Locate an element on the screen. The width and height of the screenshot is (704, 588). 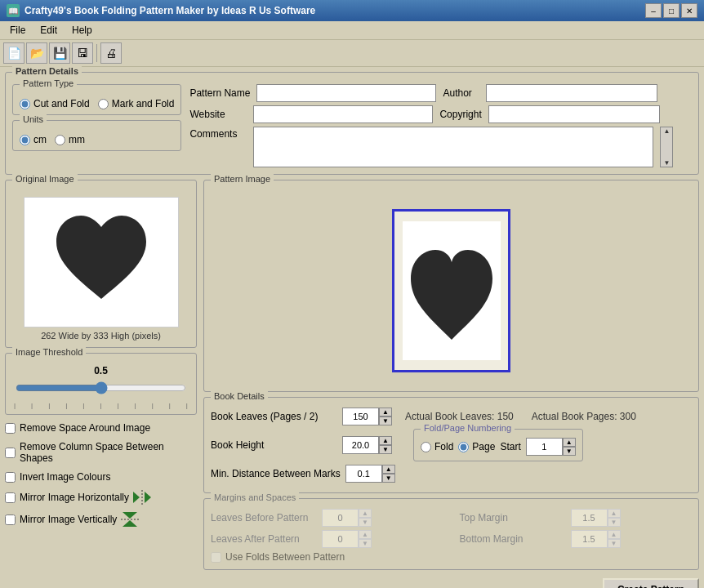
mm-text: mm is located at coordinates (77, 140).